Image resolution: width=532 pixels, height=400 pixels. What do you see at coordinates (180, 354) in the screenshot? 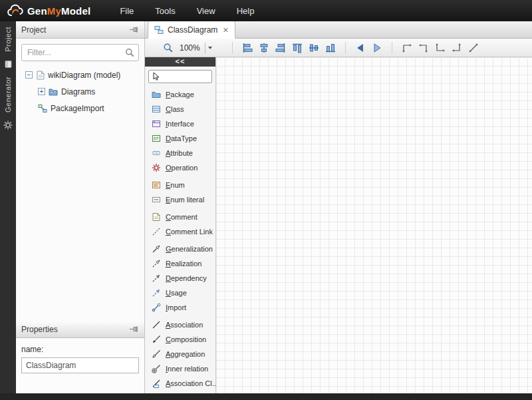
I see `palette-item-aggregation: Aggregation` at bounding box center [180, 354].